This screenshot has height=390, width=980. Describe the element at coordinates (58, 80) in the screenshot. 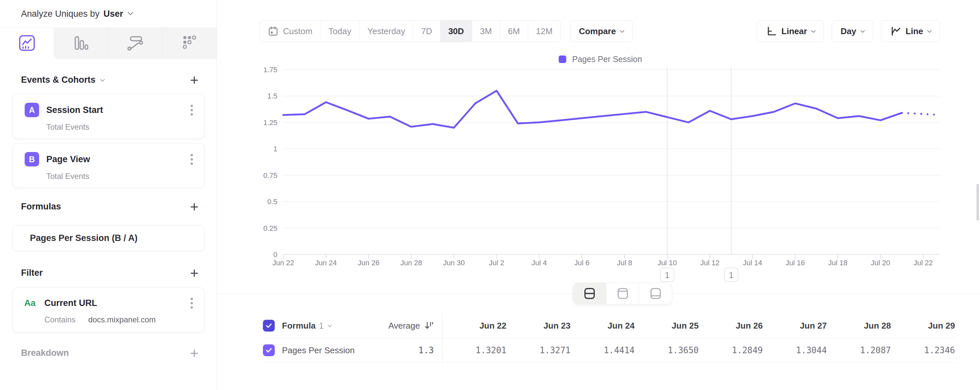

I see `events-cohorts-title: Events & Cohorts` at that location.